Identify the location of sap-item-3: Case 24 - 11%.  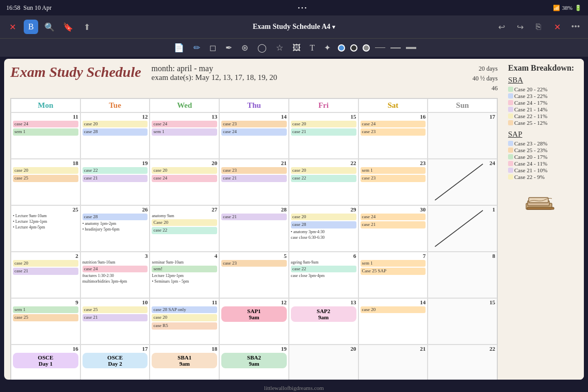
(544, 164).